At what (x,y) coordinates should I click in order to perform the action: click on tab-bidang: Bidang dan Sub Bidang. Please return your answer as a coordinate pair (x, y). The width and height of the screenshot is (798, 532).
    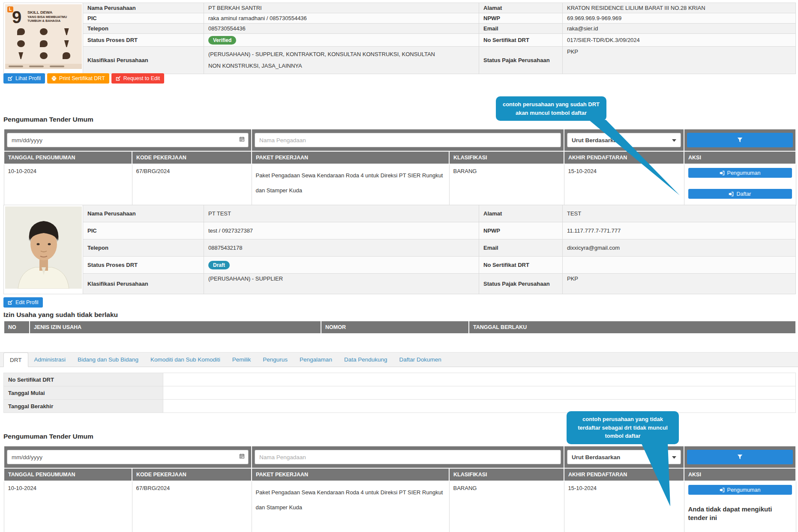
    Looking at the image, I should click on (108, 360).